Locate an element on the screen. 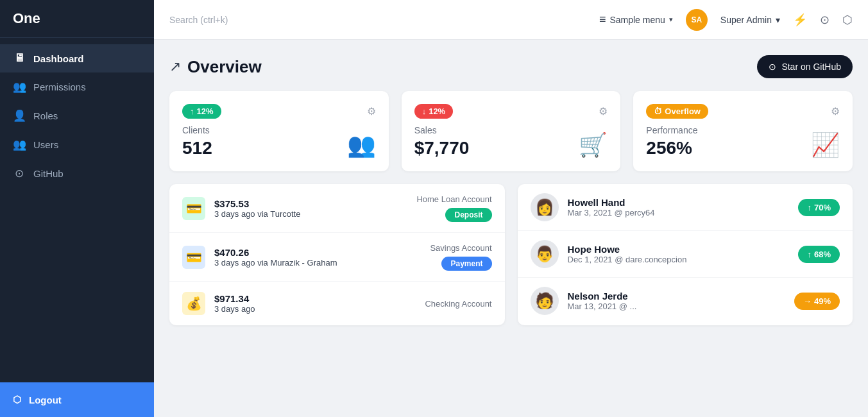  txn-right-2: Savings Account Payment is located at coordinates (461, 257).